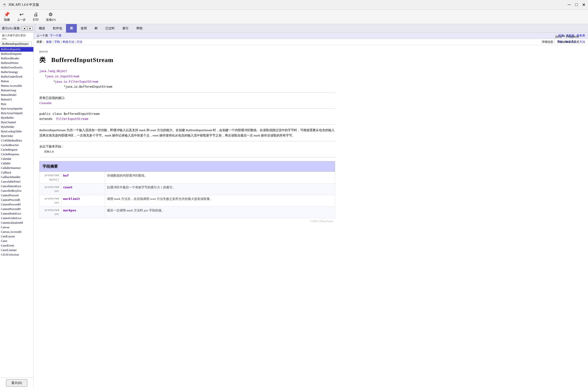 Image resolution: width=588 pixels, height=388 pixels. I want to click on sidebar-item-3: BufferedWriter, so click(17, 63).